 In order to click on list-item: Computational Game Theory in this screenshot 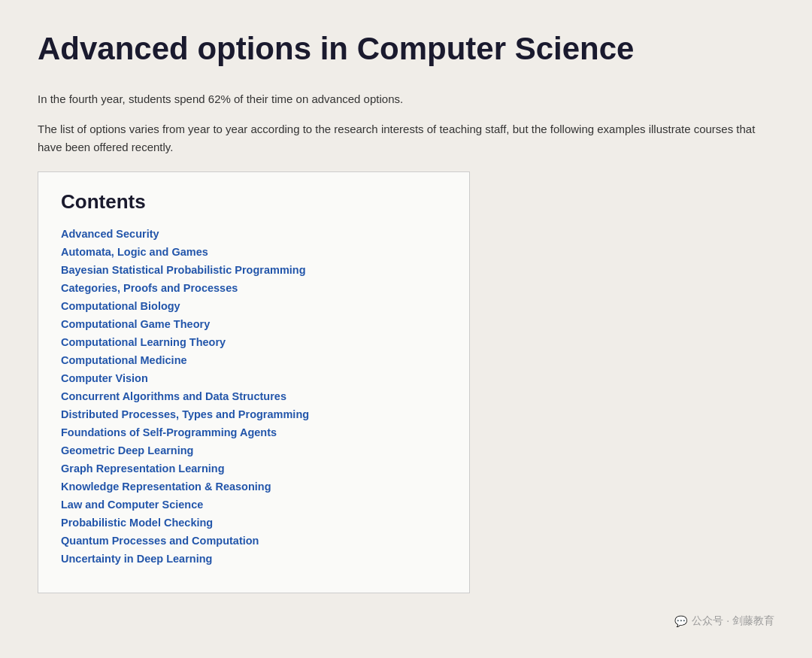, I will do `click(254, 324)`.